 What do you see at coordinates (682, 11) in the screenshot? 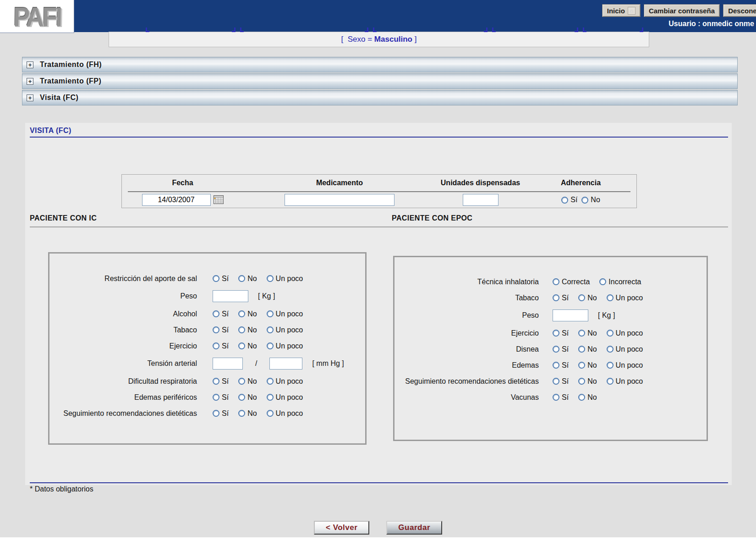
I see `cambiar-contrasena-button: Cambiar contraseña` at bounding box center [682, 11].